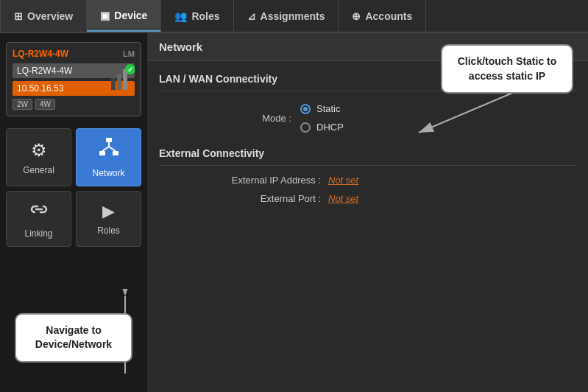  I want to click on mode-radio-group: Static DHCP, so click(322, 118).